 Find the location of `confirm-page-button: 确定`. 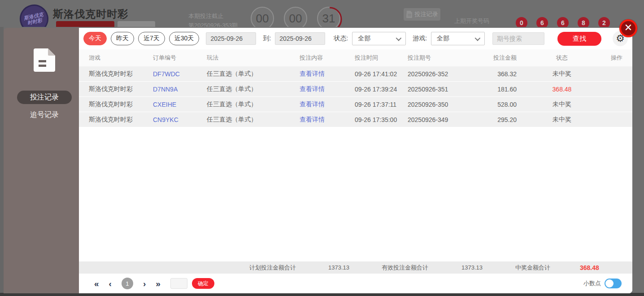

confirm-page-button: 确定 is located at coordinates (203, 283).